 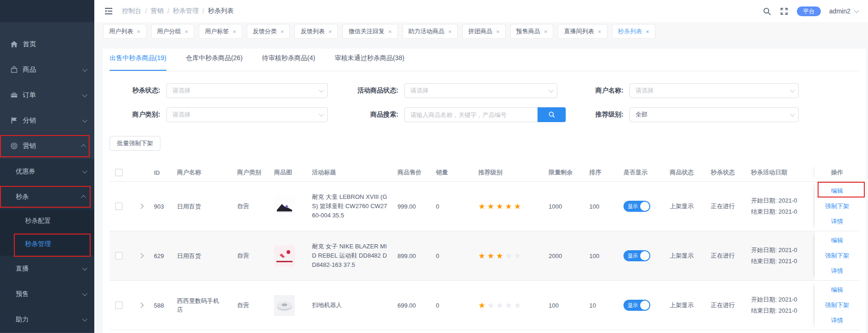 I want to click on tab-assist-goods: 助力活动商品×, so click(x=430, y=31).